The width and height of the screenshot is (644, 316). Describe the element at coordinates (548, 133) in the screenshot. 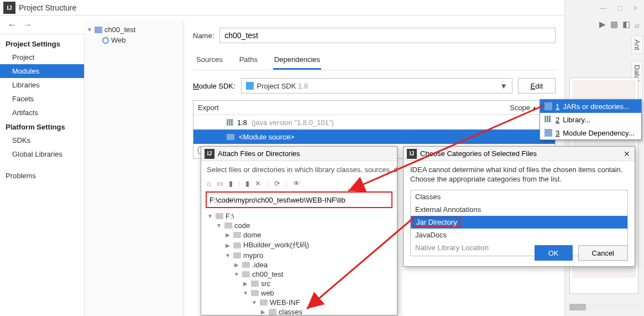

I see `module-icon` at that location.